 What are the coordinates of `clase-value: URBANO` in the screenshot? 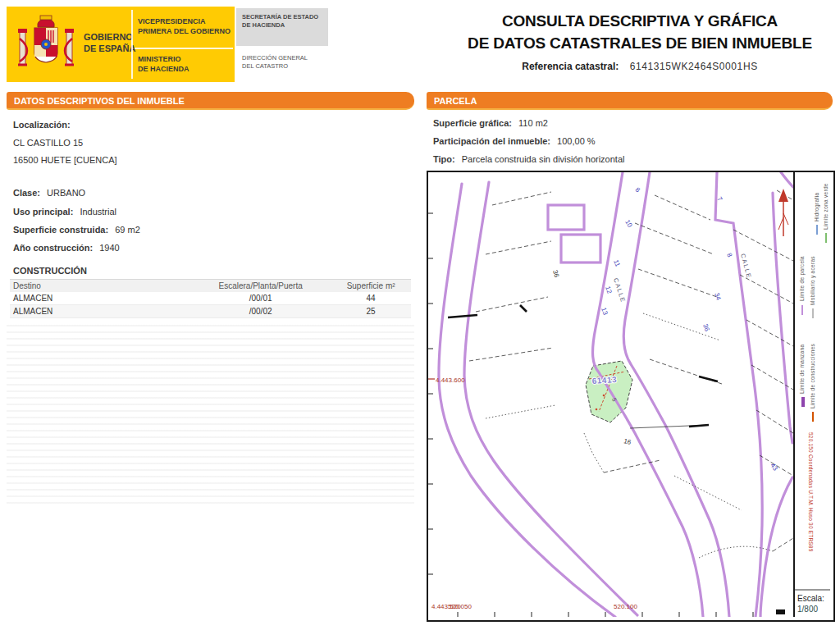 It's located at (66, 193).